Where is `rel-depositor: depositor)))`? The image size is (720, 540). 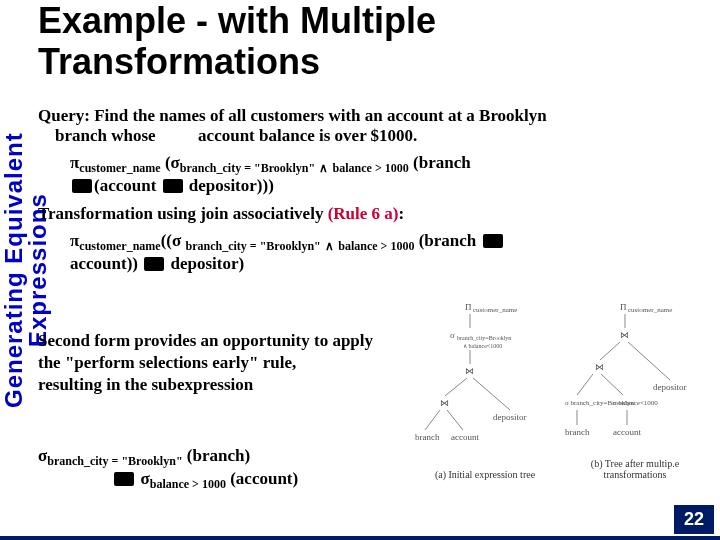
rel-depositor: depositor))) is located at coordinates (232, 186).